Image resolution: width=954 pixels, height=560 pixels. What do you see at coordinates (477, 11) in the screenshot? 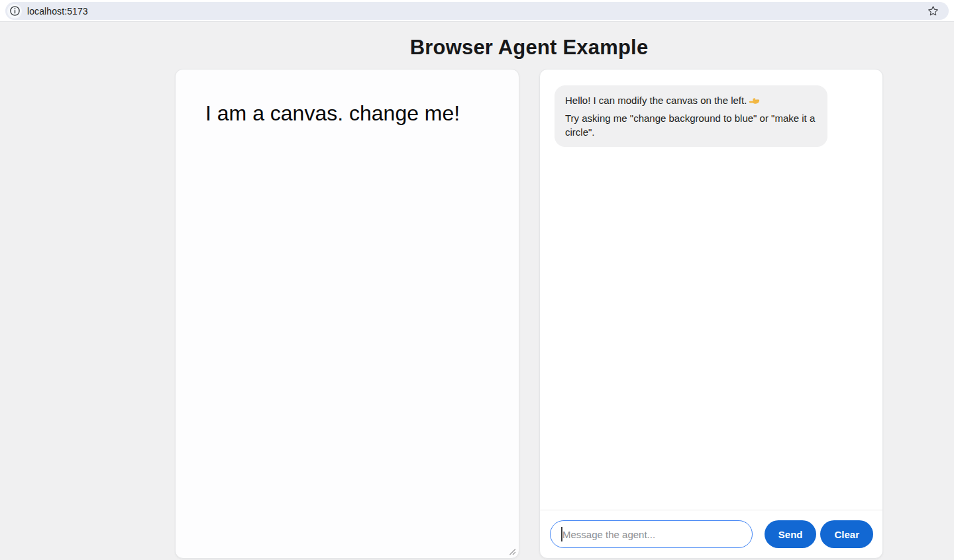
I see `browser-chrome-bar: localhost:5173` at bounding box center [477, 11].